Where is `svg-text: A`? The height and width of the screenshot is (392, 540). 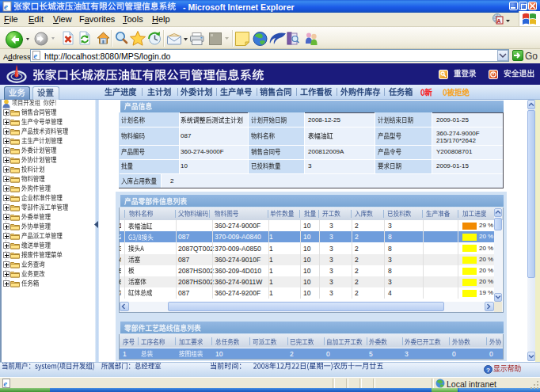
svg-text: A is located at coordinates (499, 21).